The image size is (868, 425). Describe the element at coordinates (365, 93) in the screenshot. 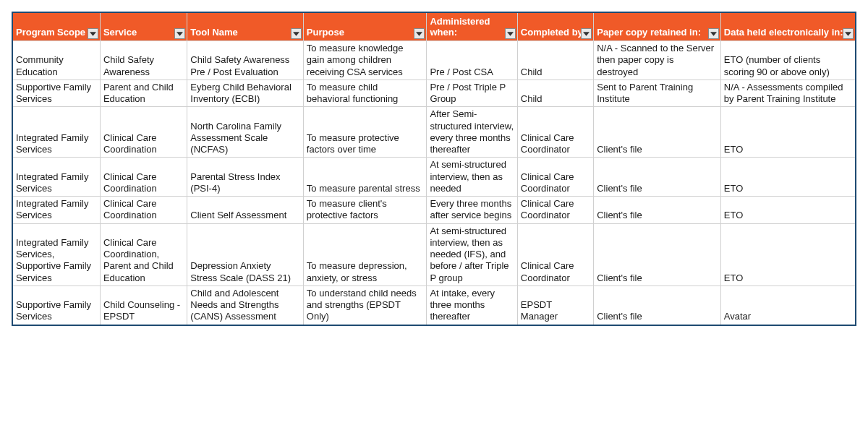

I see `cell-purpose: To measure child behavioral functioning` at that location.